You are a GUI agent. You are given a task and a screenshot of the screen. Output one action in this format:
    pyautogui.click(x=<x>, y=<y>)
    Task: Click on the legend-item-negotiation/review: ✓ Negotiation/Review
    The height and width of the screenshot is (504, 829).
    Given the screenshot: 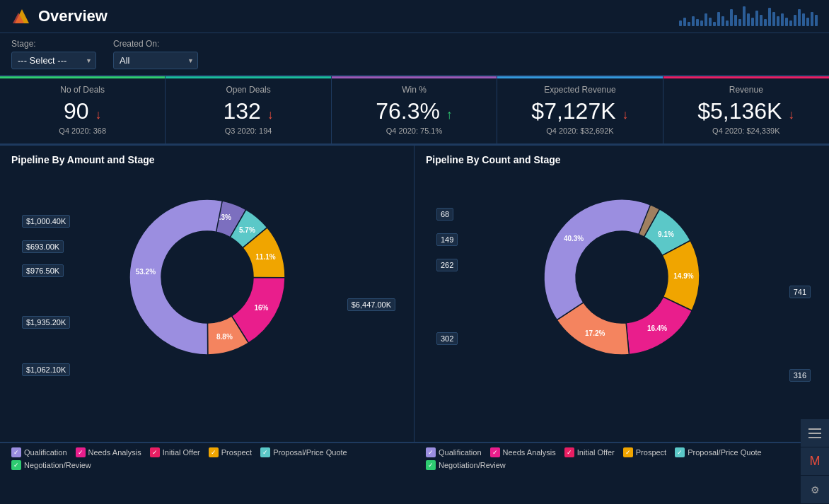 What is the action you would take?
    pyautogui.click(x=51, y=465)
    